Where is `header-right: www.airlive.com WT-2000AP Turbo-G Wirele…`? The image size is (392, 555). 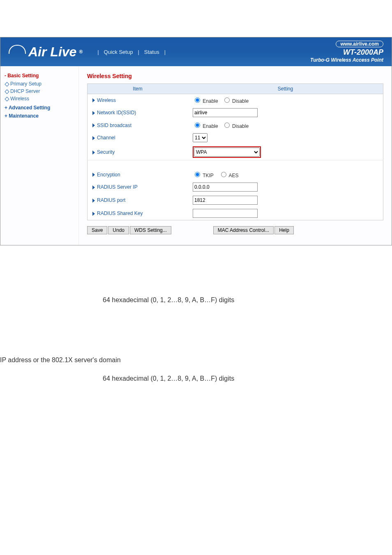
header-right: www.airlive.com WT-2000AP Turbo-G Wirele… is located at coordinates (347, 52).